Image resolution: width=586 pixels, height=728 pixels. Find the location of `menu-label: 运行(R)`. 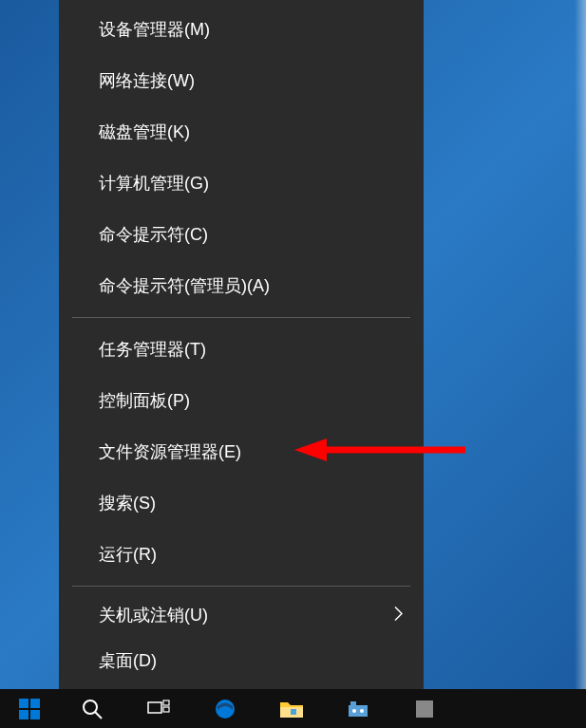

menu-label: 运行(R) is located at coordinates (127, 554).